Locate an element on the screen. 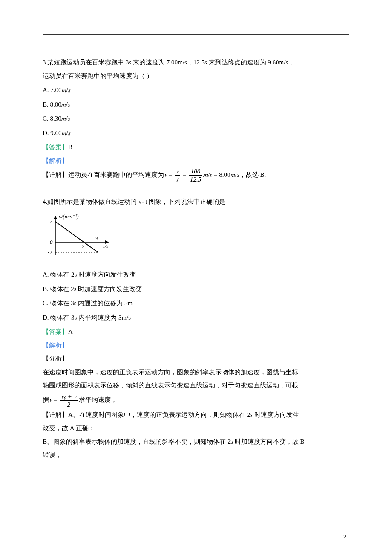 The image size is (392, 555). q3-answer-value: B is located at coordinates (70, 147).